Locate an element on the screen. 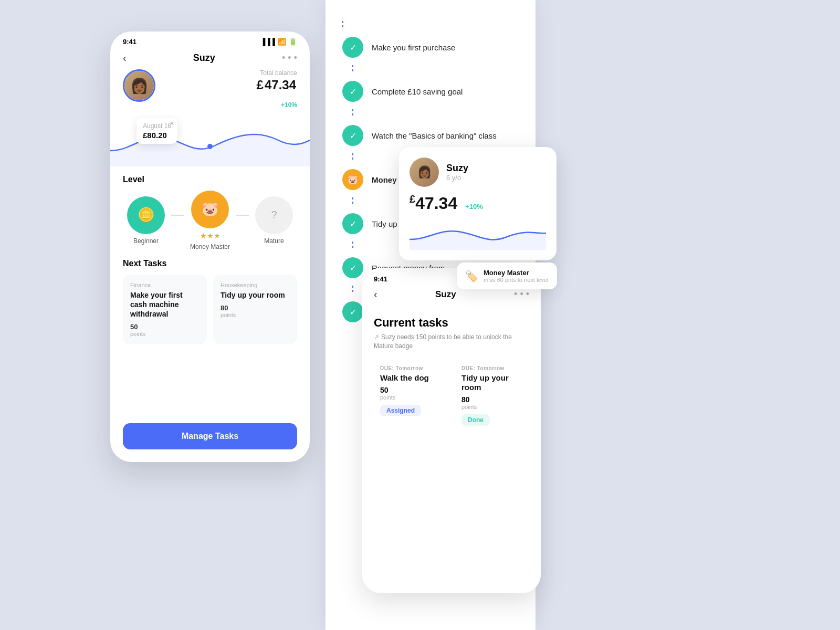 Image resolution: width=840 pixels, height=630 pixels. level-title: Level is located at coordinates (210, 183).